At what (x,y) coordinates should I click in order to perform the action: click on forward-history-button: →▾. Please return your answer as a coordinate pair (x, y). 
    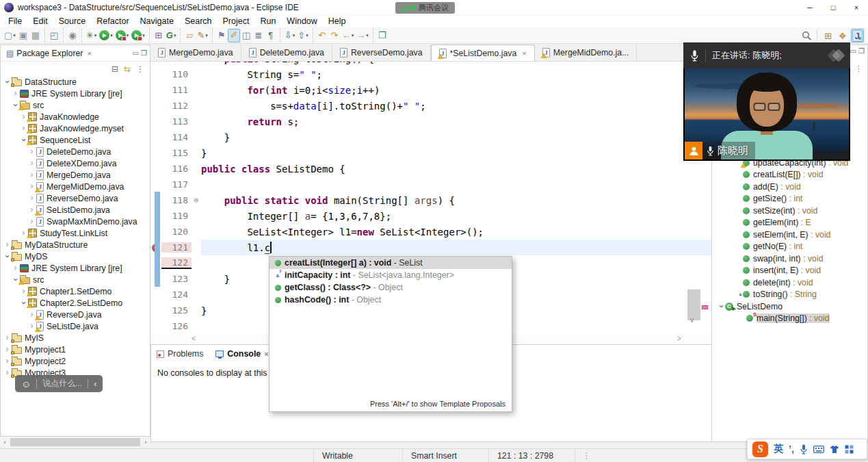
    Looking at the image, I should click on (363, 36).